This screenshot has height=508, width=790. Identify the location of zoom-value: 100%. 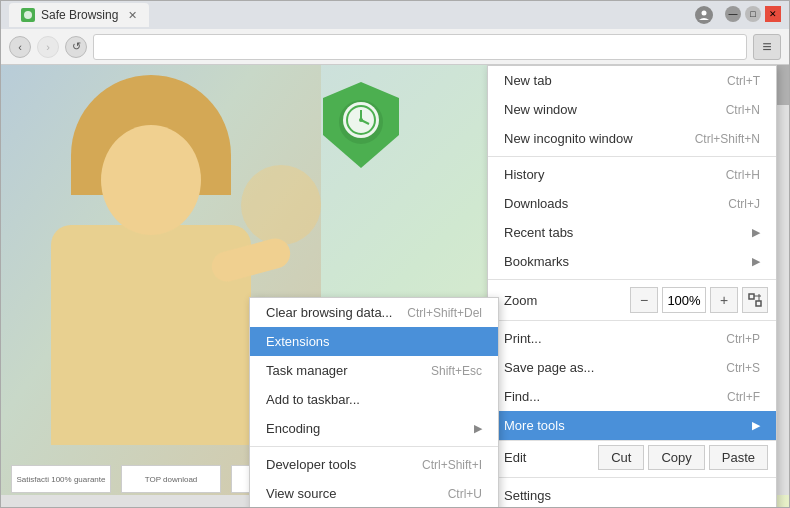
(684, 300).